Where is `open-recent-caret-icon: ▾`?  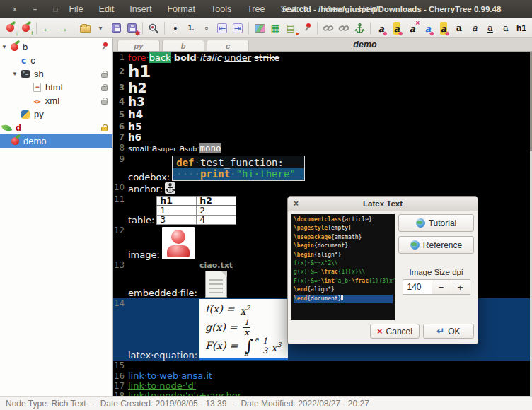
open-recent-caret-icon: ▾ is located at coordinates (100, 28).